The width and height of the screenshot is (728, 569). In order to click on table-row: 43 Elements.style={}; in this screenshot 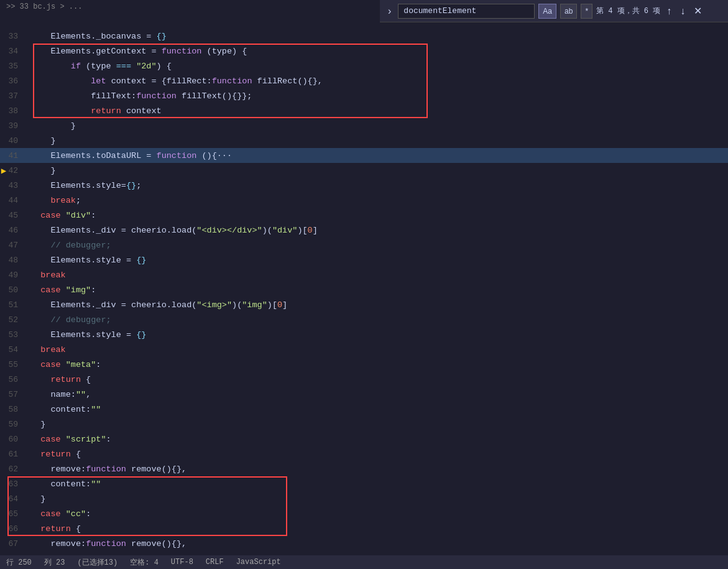, I will do `click(364, 185)`.